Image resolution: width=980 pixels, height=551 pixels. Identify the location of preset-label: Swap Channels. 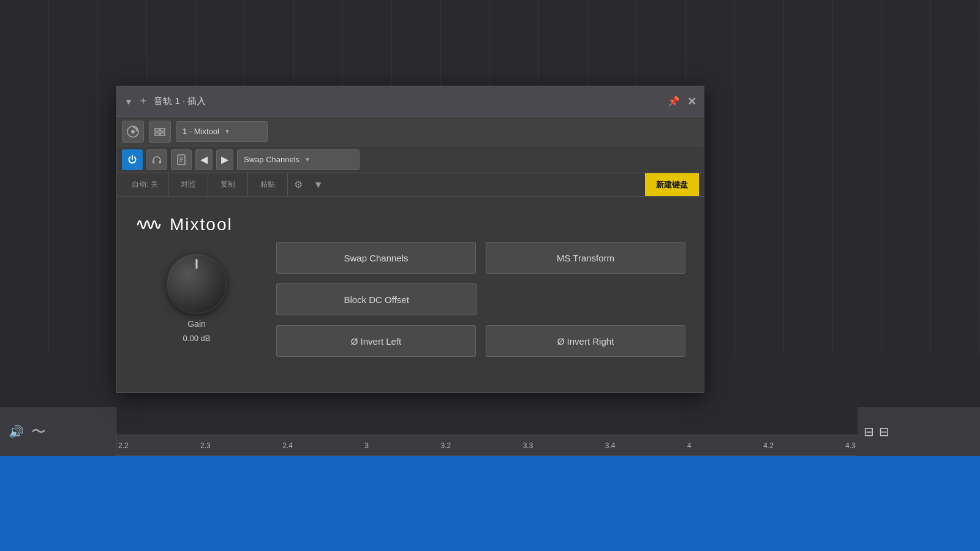
(272, 159).